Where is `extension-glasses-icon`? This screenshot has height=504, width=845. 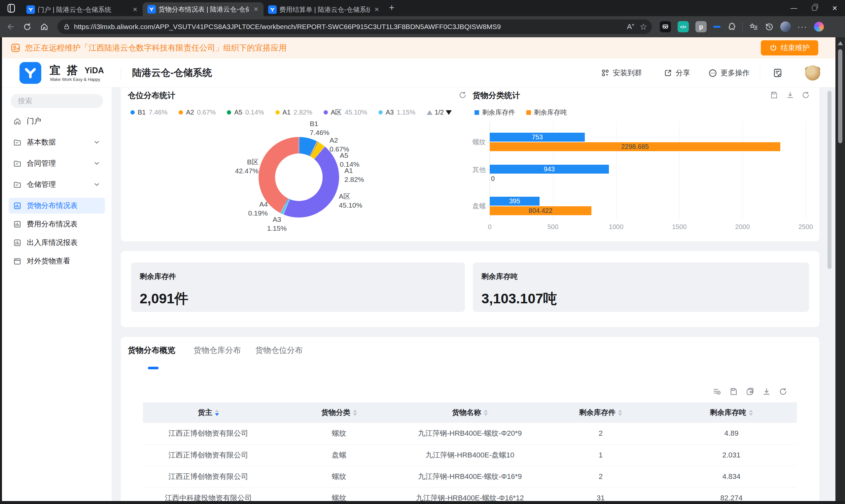 extension-glasses-icon is located at coordinates (665, 26).